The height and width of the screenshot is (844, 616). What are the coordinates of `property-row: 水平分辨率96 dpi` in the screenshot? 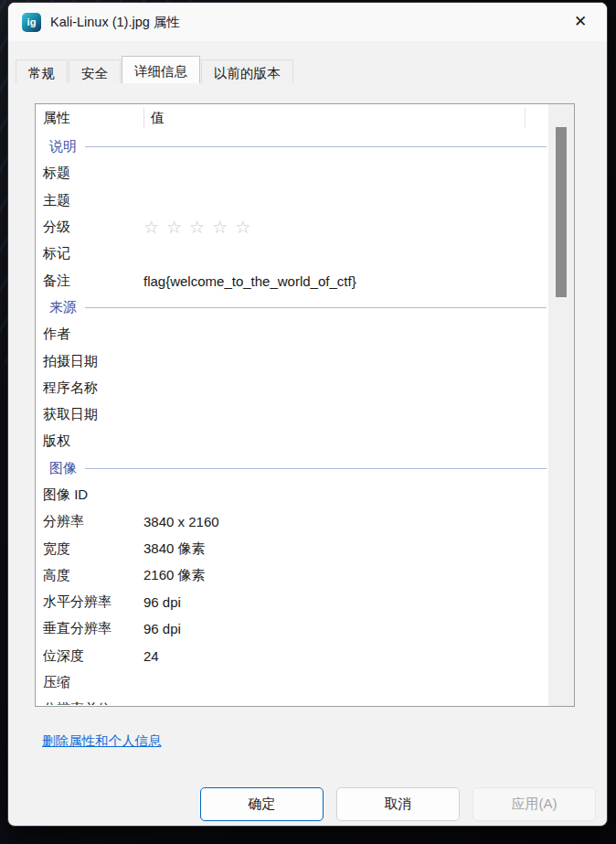 It's located at (292, 602).